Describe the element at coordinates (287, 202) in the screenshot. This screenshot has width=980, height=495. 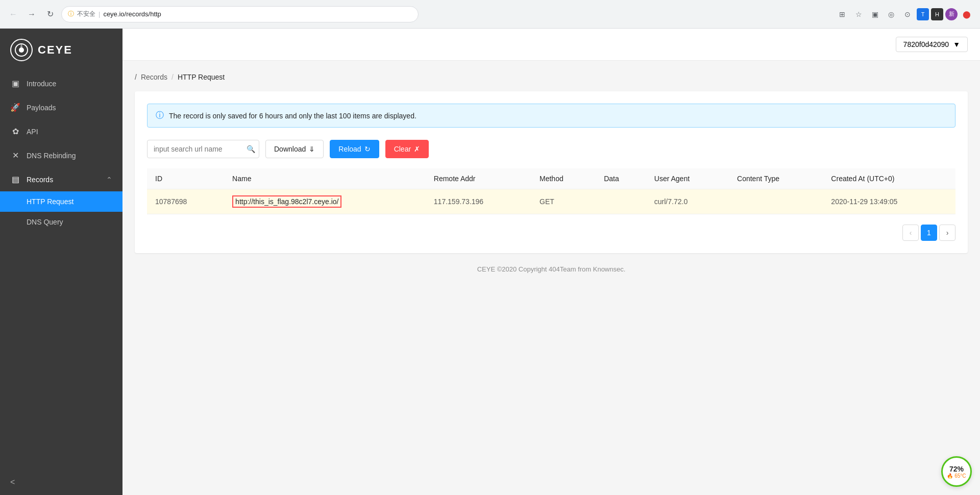
I see `name-cell-highlighted: http://this_is_flag.98c2l7.ceye.io/` at that location.